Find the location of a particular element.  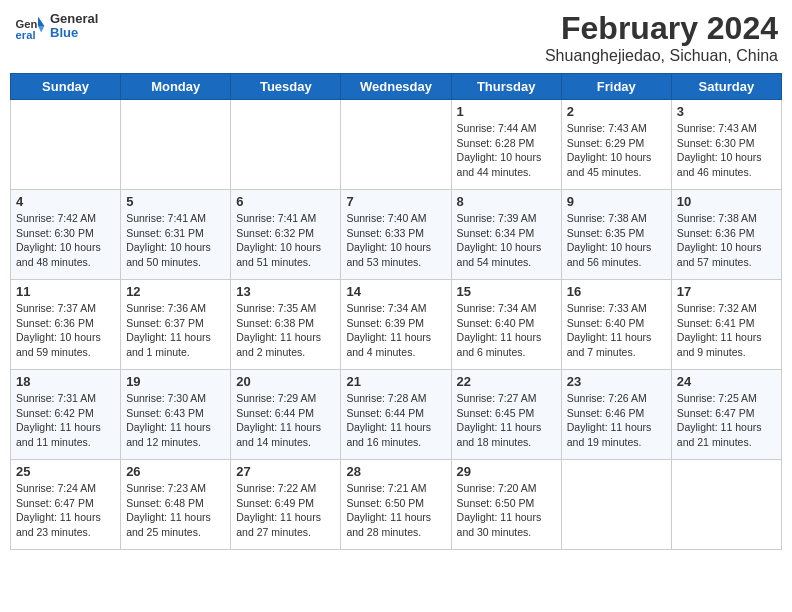

day-number: 29 is located at coordinates (506, 472).